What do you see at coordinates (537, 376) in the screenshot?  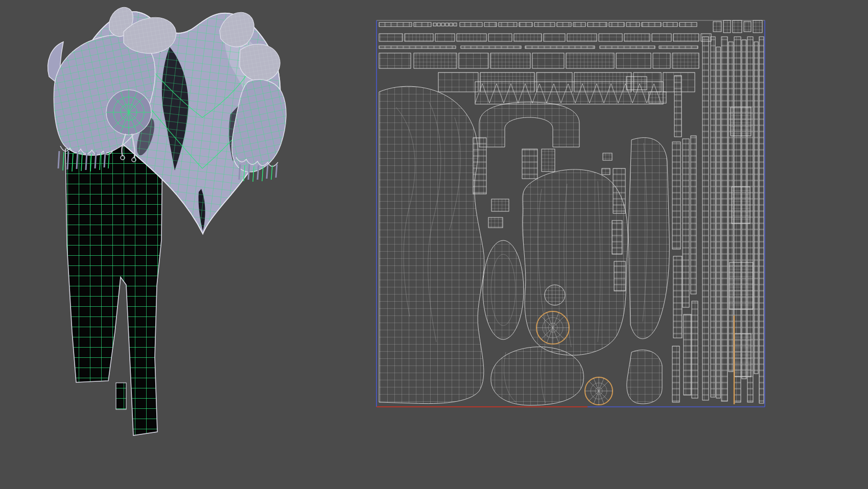 I see `uv-island-bottom-blob` at bounding box center [537, 376].